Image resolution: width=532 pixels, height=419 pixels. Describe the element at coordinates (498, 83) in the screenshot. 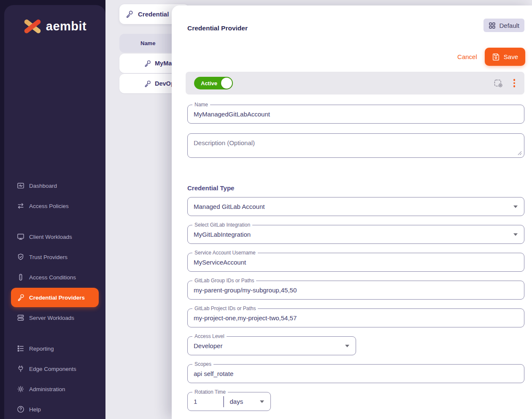

I see `add-tag-icon` at that location.